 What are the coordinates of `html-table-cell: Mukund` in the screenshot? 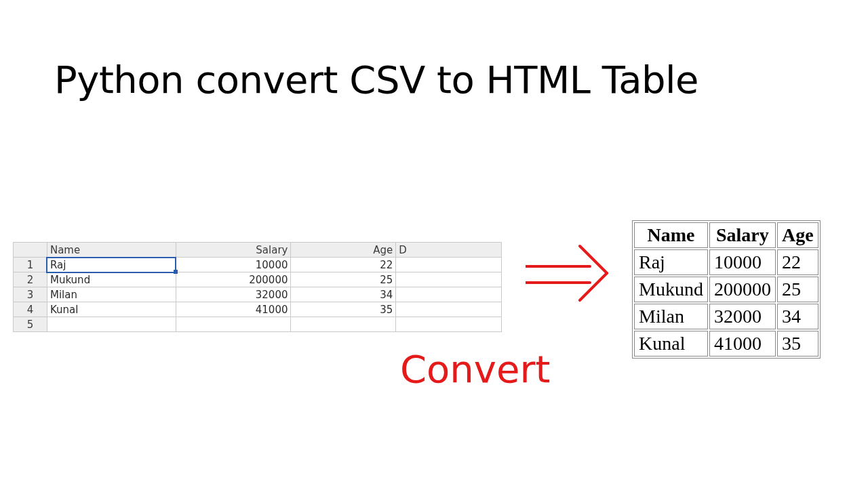 It's located at (671, 289).